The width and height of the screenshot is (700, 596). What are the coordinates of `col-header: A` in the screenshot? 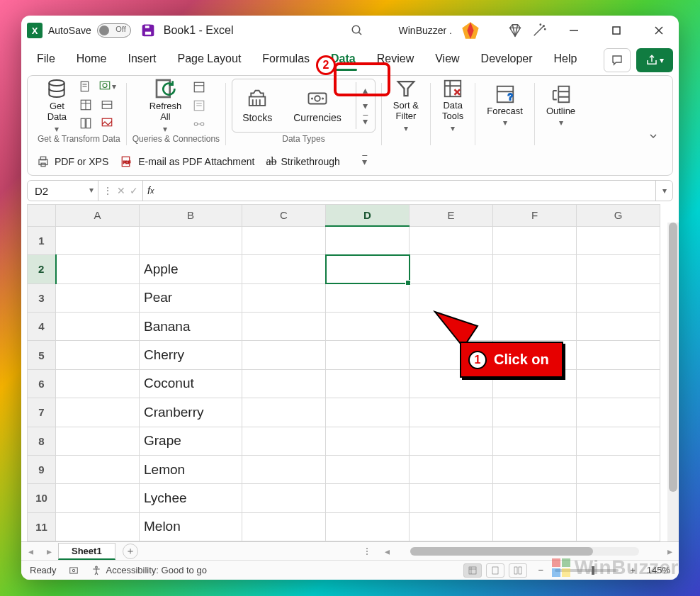 It's located at (98, 215).